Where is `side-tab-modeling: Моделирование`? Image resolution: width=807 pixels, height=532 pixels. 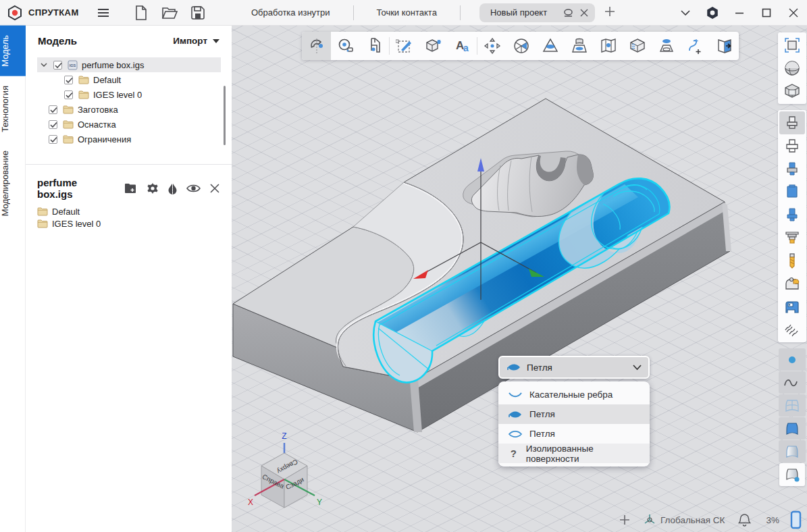
side-tab-modeling: Моделирование is located at coordinates (13, 184).